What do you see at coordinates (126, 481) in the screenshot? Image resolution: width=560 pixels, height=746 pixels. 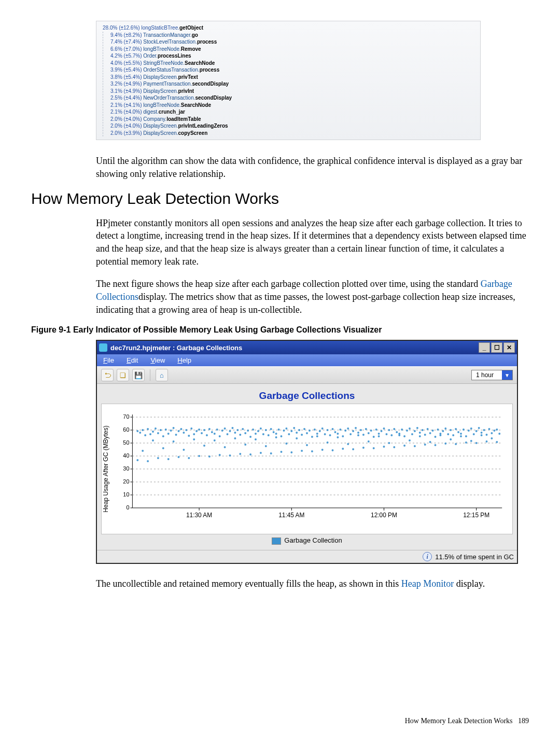 I see `svg-text: 20` at bounding box center [126, 481].